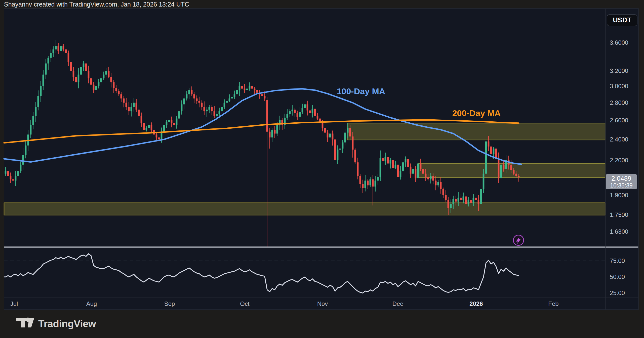  Describe the element at coordinates (519, 240) in the screenshot. I see `flash-event-icon` at that location.